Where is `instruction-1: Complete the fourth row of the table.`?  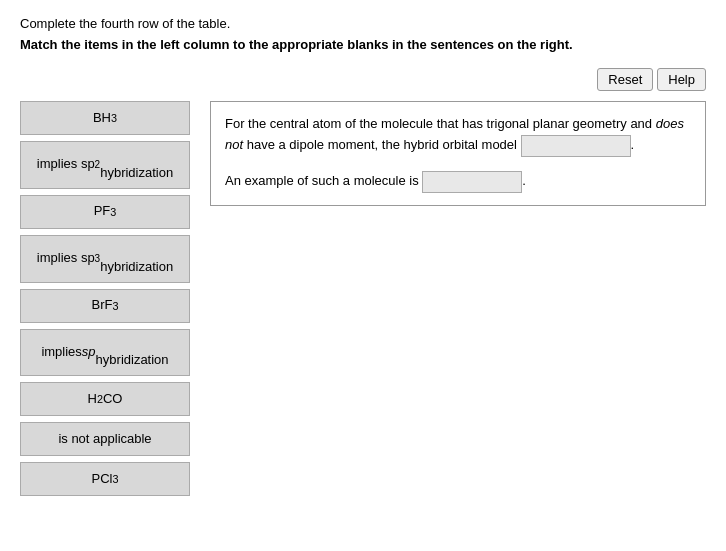
instruction-1: Complete the fourth row of the table. is located at coordinates (363, 24).